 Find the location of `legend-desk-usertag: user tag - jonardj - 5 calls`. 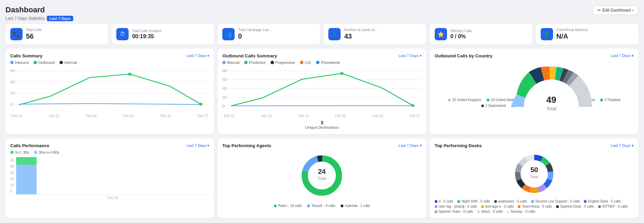

legend-desk-usertag: user tag - jonardj - 5 calls is located at coordinates (456, 206).